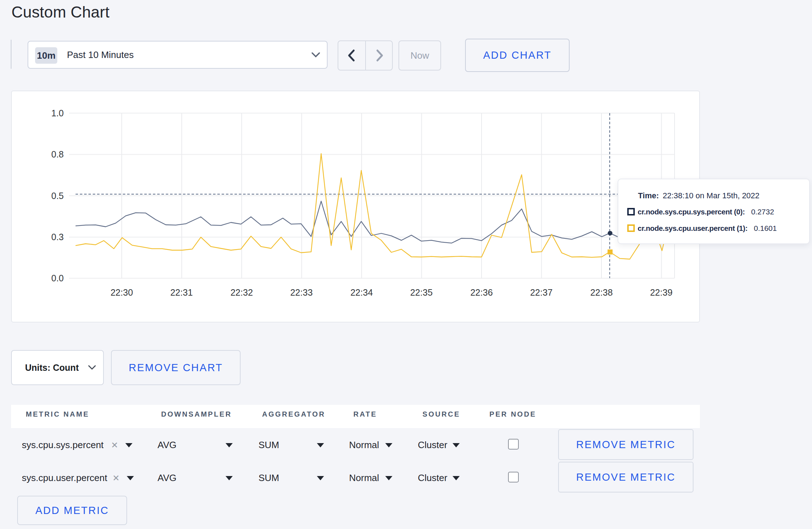  I want to click on svg-text: 22:37, so click(541, 292).